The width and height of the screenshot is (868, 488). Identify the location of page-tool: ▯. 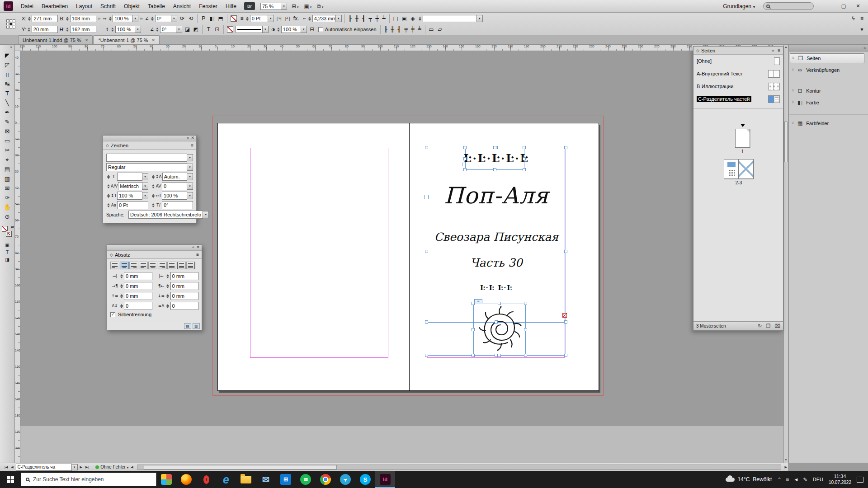
(7, 74).